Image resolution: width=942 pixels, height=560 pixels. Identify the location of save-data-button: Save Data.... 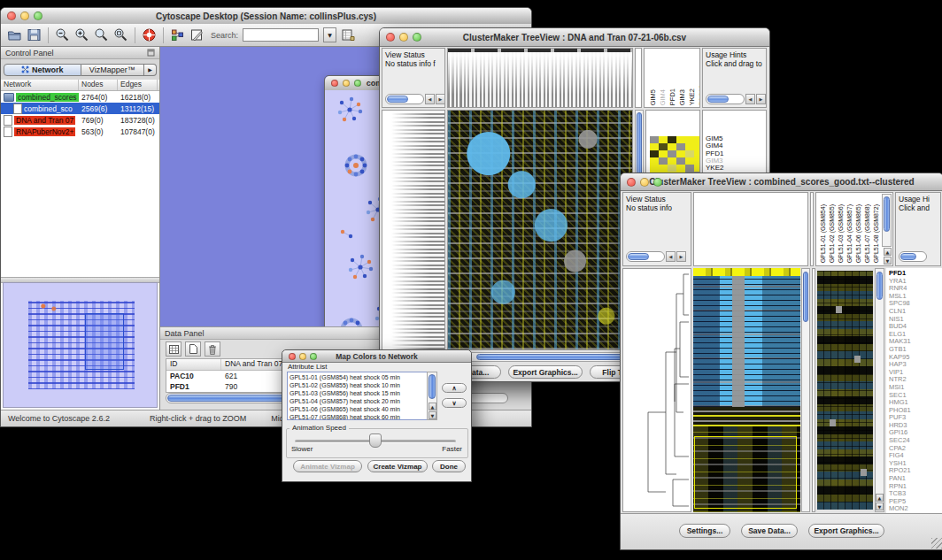
(769, 531).